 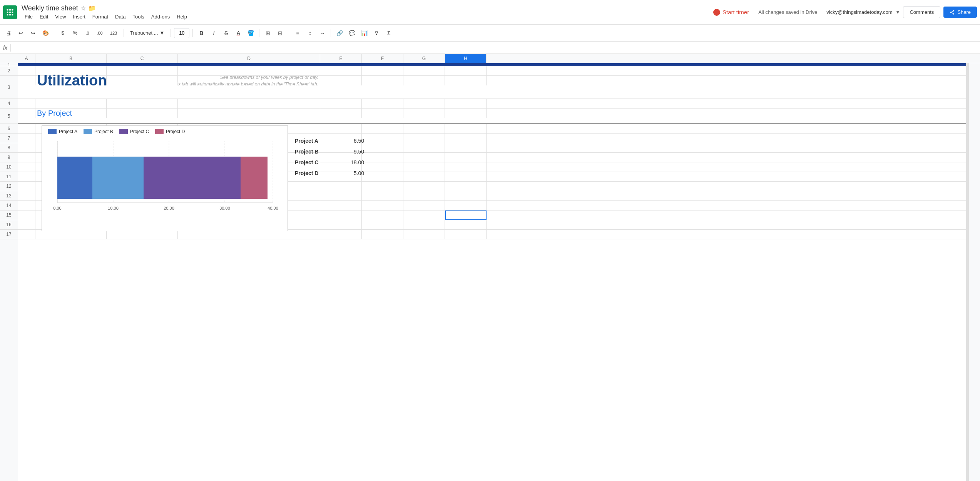 I want to click on cell-h4, so click(x=466, y=104).